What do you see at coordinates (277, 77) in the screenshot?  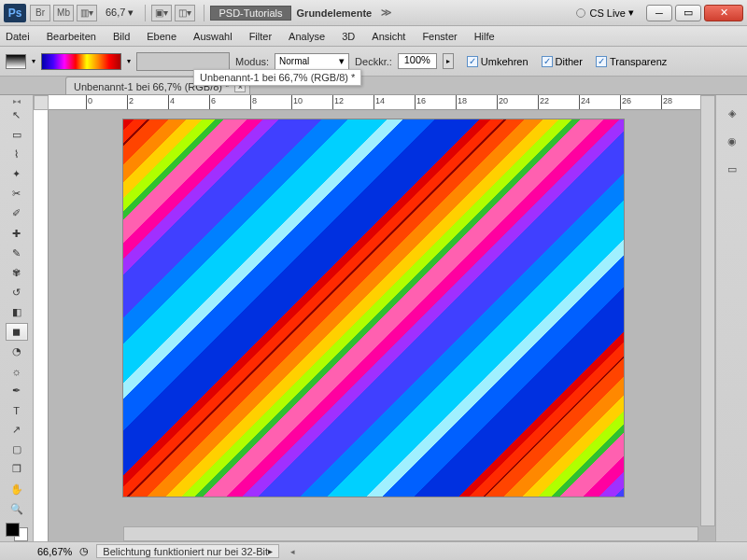 I see `document-tooltip: Unbenannt-1 bei 66,7% (RGB/8) *` at bounding box center [277, 77].